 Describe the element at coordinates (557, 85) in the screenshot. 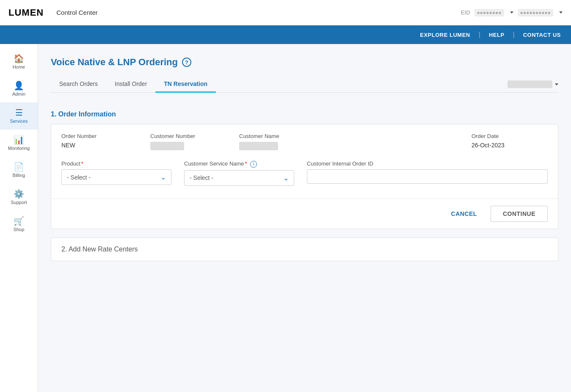

I see `tab-right-chevron-icon` at that location.